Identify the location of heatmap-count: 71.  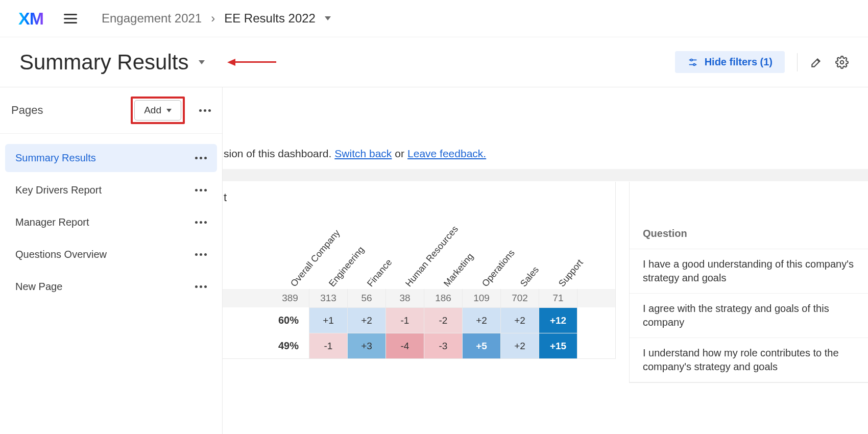
(559, 298).